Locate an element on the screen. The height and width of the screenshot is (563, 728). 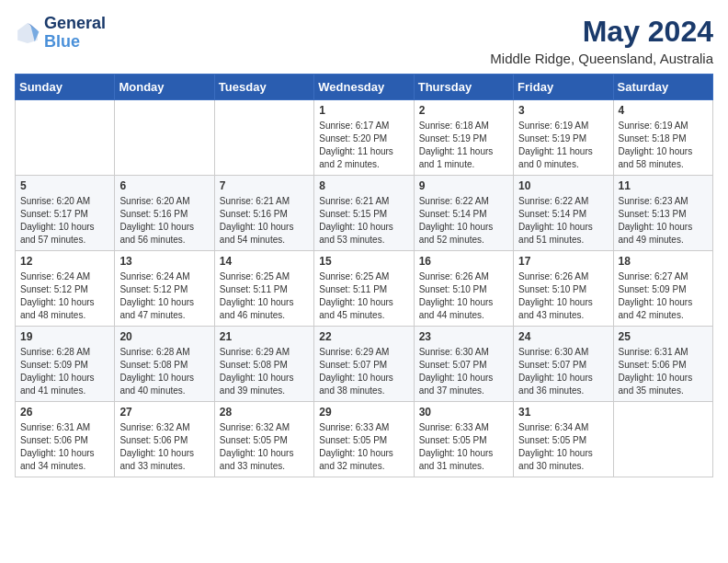
day-info: Sunrise: 6:22 AMSunset: 5:14 PMDaylight:… is located at coordinates (463, 221).